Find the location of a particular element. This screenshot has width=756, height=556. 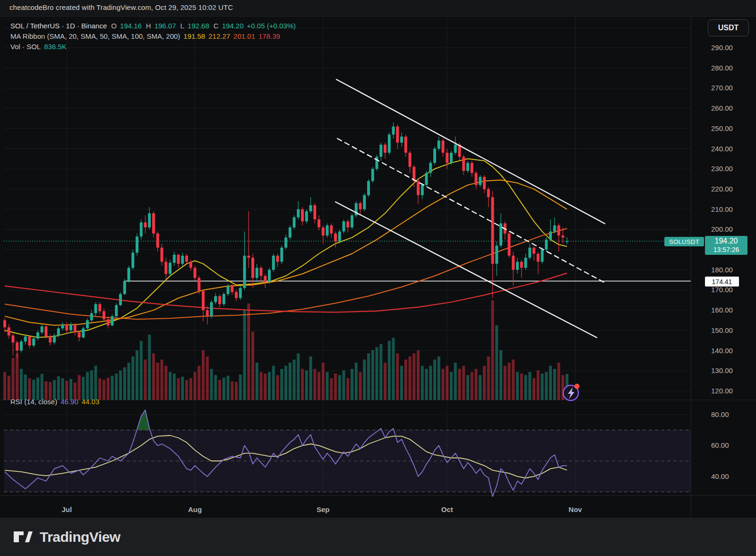

symbol-tag-text: SOLUSDT is located at coordinates (684, 242).